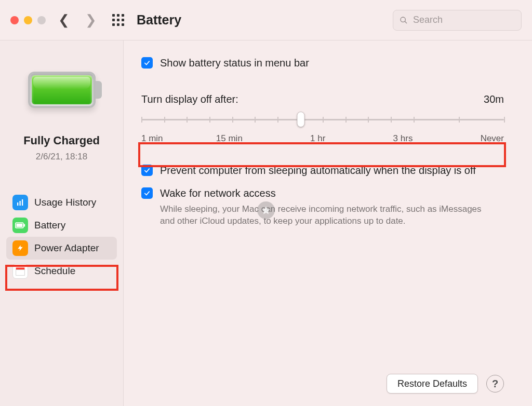  Describe the element at coordinates (159, 20) in the screenshot. I see `page-title: Battery` at that location.